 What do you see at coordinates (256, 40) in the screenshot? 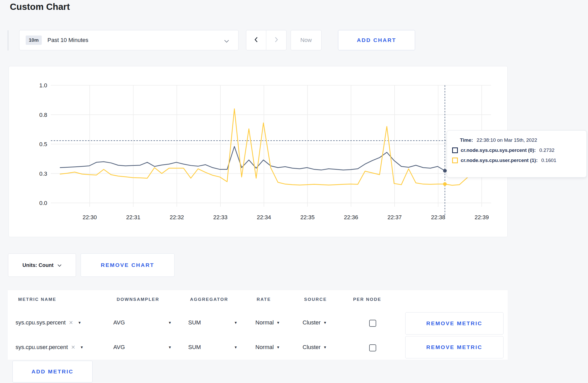
I see `chevron-left-icon` at bounding box center [256, 40].